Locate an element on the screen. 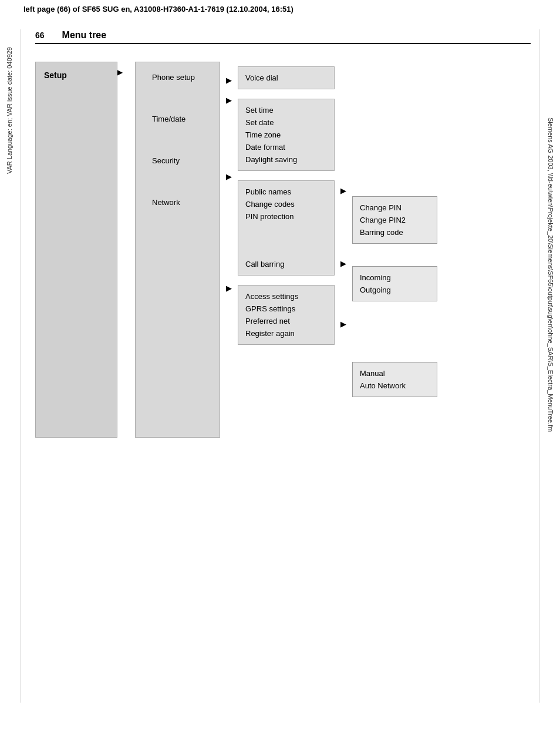 The width and height of the screenshot is (560, 732). public-names-item: Public names is located at coordinates (286, 192).